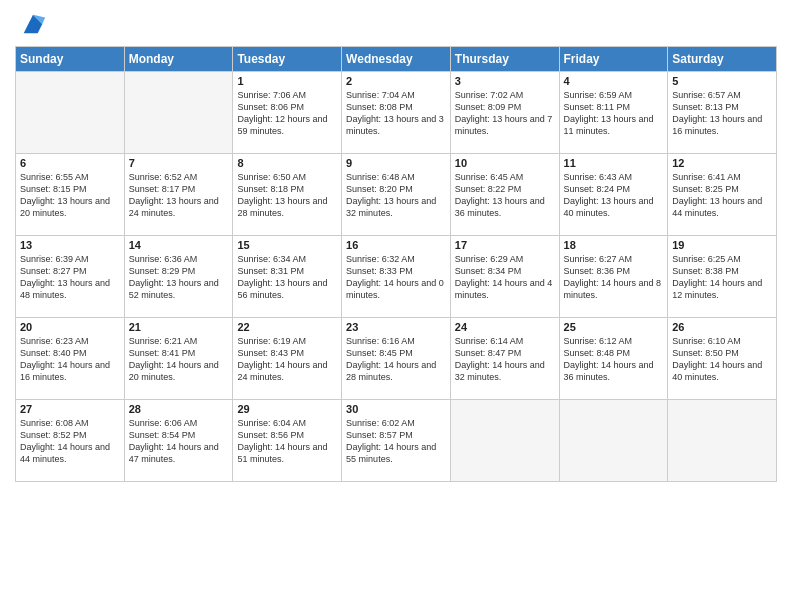 The width and height of the screenshot is (792, 612). What do you see at coordinates (287, 196) in the screenshot?
I see `day-info: Sunrise: 6:50 AMSunset: 8:18 PMDaylight:…` at bounding box center [287, 196].